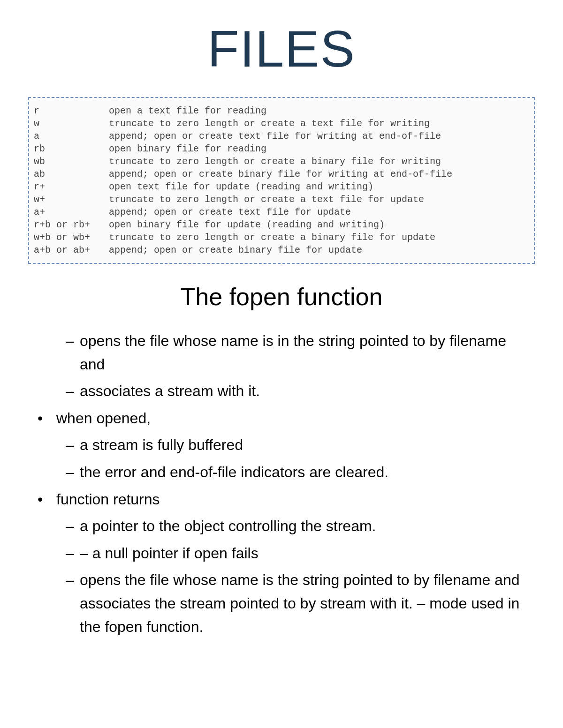  I want to click on desc-cell: open binary file for update (reading and…, so click(281, 225).